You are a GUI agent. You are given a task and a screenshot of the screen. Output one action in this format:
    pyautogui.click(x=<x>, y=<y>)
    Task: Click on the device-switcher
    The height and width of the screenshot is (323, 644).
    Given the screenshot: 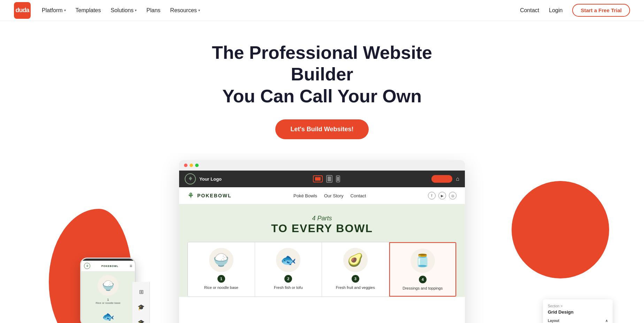 What is the action you would take?
    pyautogui.click(x=327, y=179)
    